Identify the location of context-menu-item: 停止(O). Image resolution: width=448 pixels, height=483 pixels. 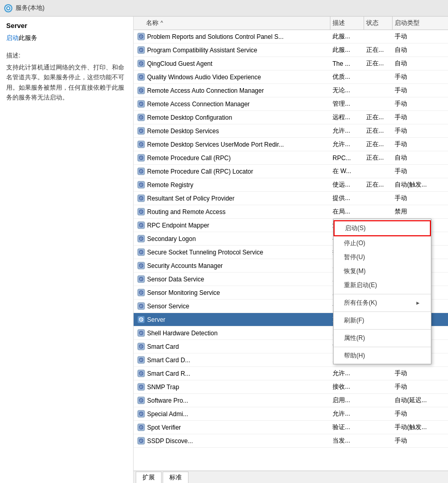
(382, 244).